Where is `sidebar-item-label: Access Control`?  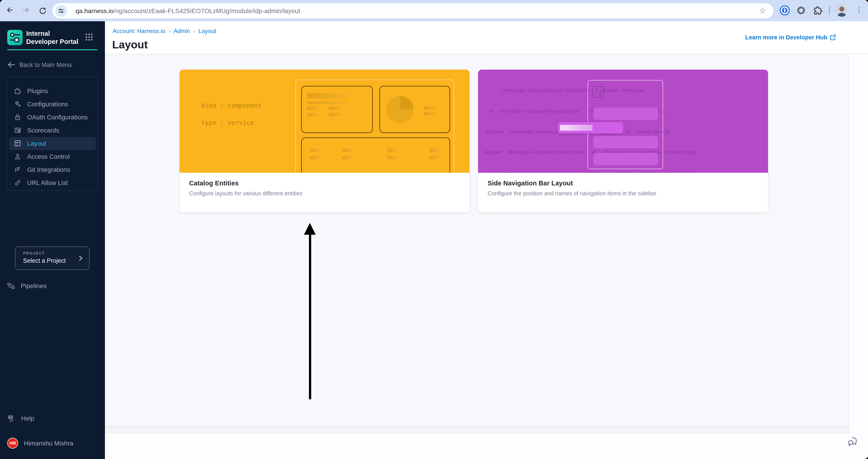 sidebar-item-label: Access Control is located at coordinates (49, 156).